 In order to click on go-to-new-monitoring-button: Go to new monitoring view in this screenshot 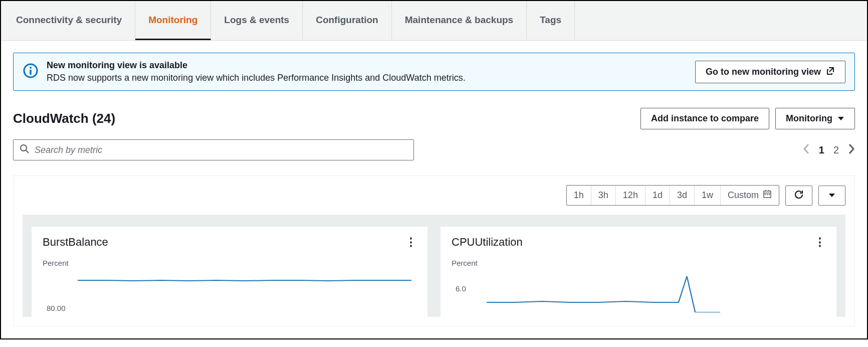, I will do `click(770, 72)`.